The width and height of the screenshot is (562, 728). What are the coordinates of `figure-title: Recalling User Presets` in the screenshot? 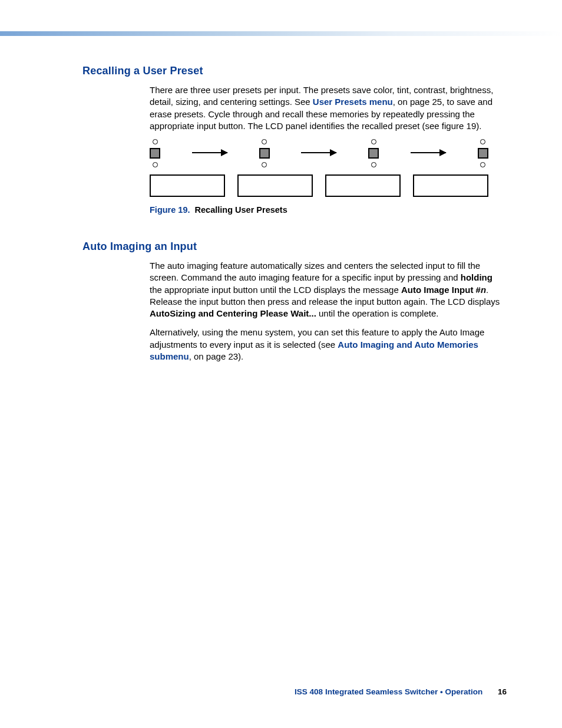 It's located at (242, 210).